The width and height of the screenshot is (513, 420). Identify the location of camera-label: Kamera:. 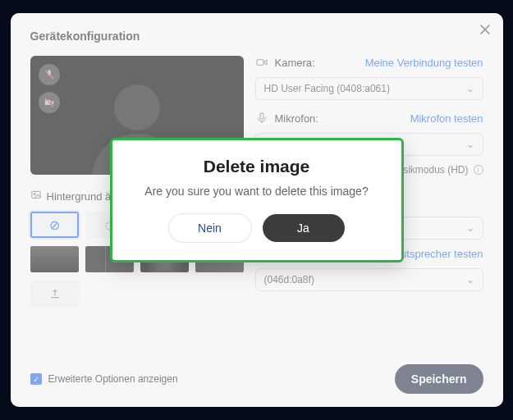
(295, 62).